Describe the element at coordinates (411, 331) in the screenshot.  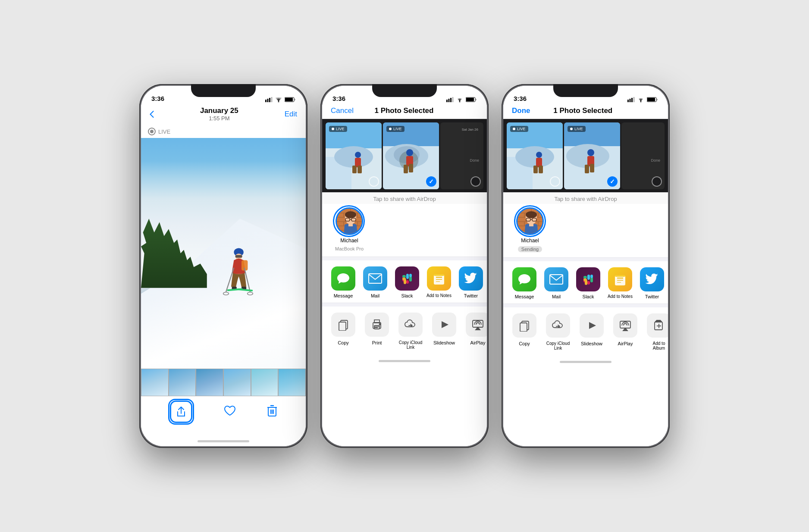
I see `action-cloud-link: Copy iCloud Link` at that location.